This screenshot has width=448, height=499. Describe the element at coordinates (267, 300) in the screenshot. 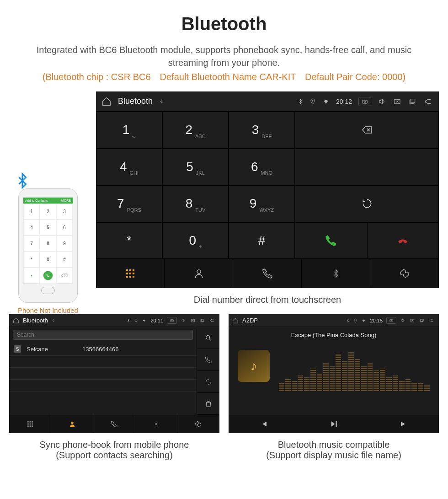

I see `dialer-caption: Dial number direct from touchscreen` at that location.